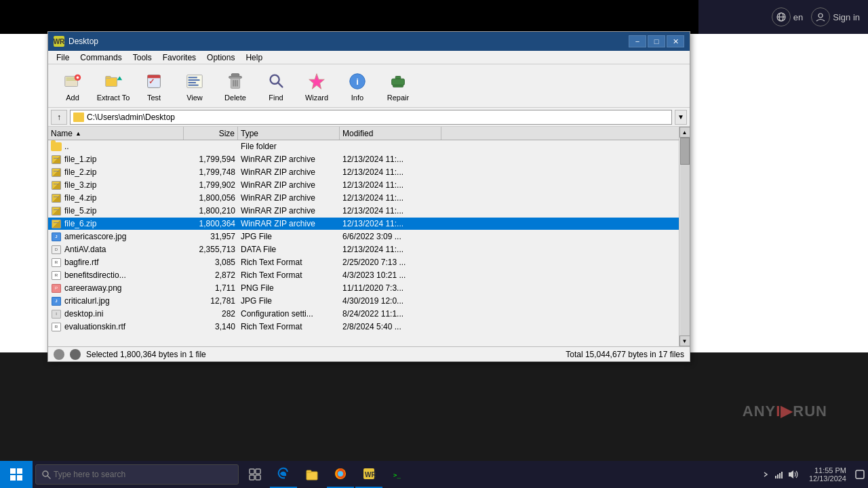 The width and height of the screenshot is (868, 488). What do you see at coordinates (357, 98) in the screenshot?
I see `info-label: Info` at bounding box center [357, 98].